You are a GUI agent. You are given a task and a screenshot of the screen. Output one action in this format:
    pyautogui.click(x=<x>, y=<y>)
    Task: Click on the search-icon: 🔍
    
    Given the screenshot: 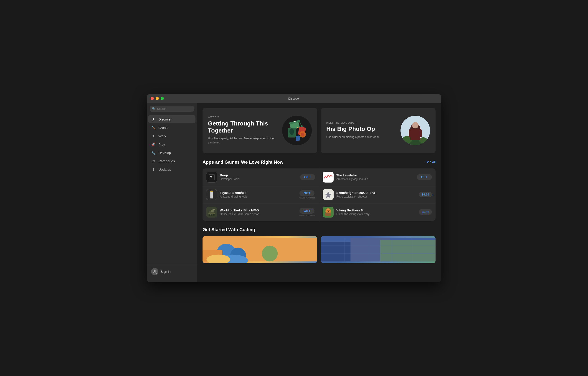 What is the action you would take?
    pyautogui.click(x=154, y=109)
    